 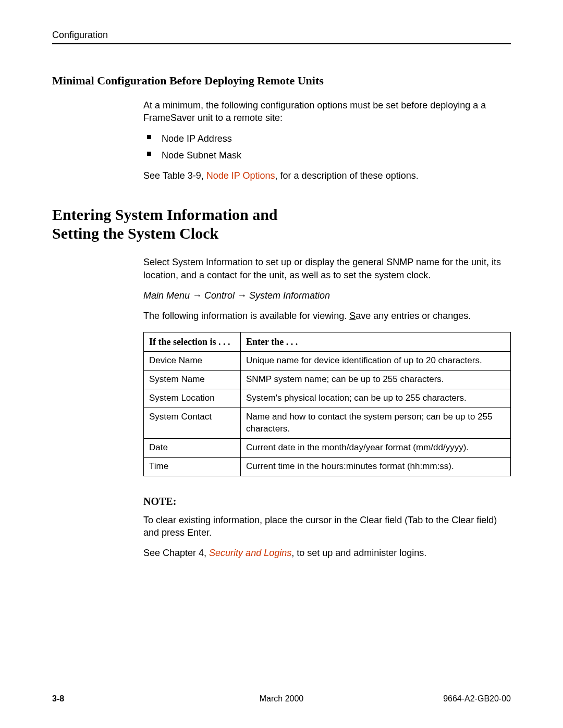 I want to click on table-cell: Current date in the month/day/year forma…, so click(x=376, y=448).